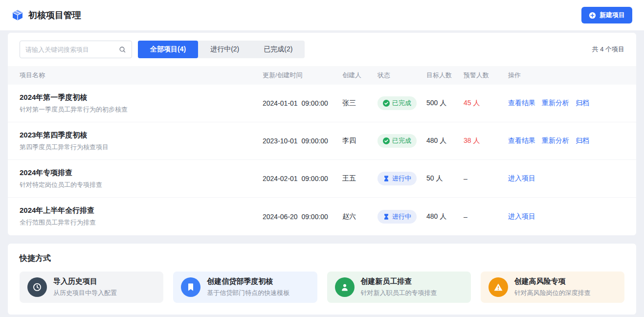  What do you see at coordinates (85, 293) in the screenshot?
I see `quick-card-description: 从历史项目中导入配置` at bounding box center [85, 293].